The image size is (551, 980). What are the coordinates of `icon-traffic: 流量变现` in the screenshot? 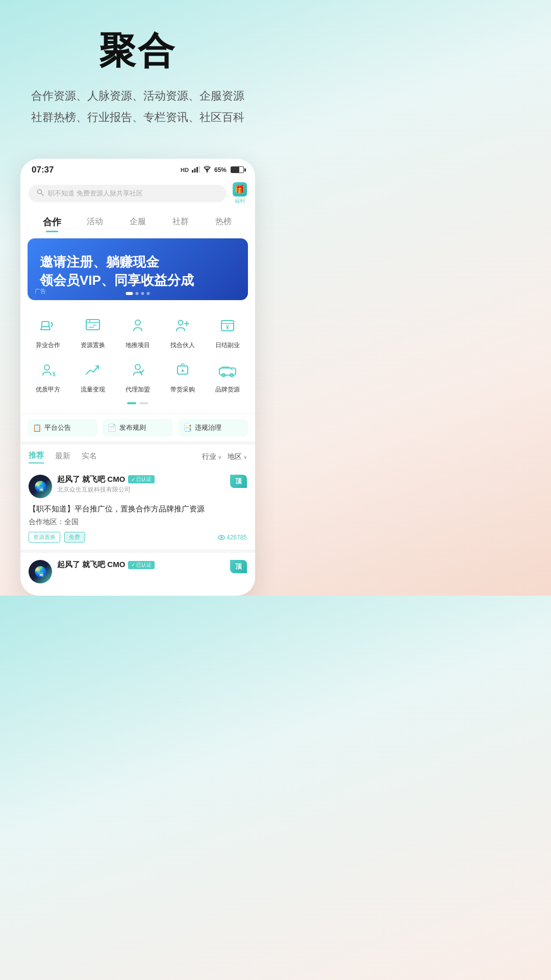 It's located at (93, 376).